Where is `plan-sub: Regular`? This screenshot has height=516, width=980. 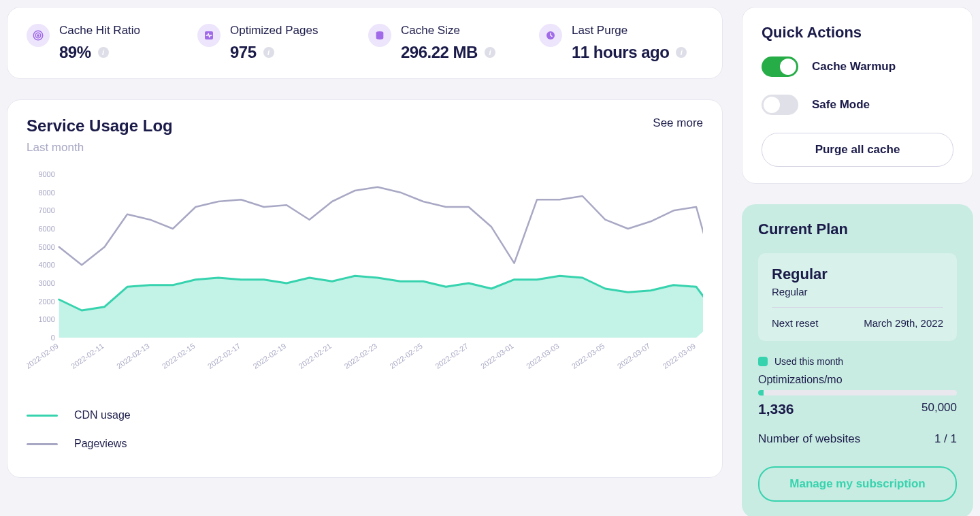
plan-sub: Regular is located at coordinates (858, 291).